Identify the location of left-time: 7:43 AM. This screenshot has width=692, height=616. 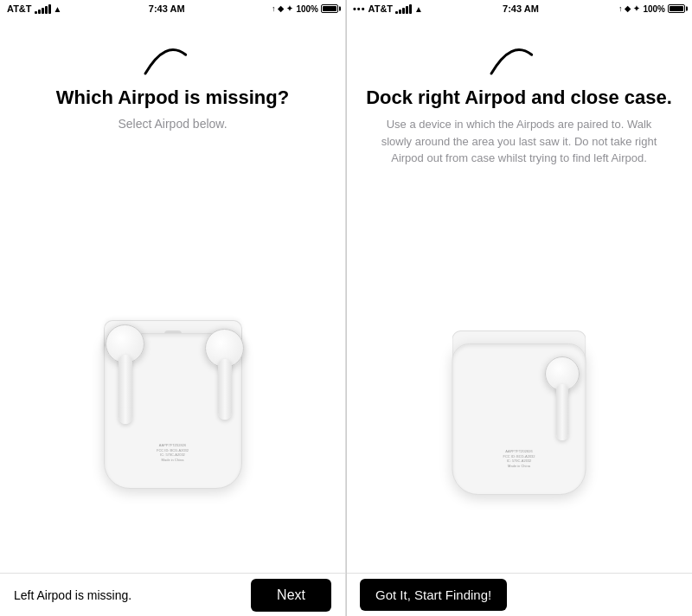
(167, 9).